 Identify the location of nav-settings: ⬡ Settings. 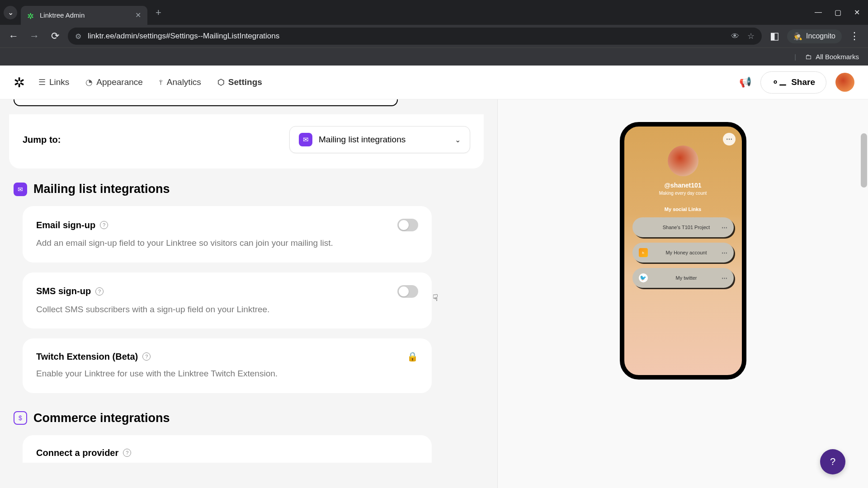
(240, 82).